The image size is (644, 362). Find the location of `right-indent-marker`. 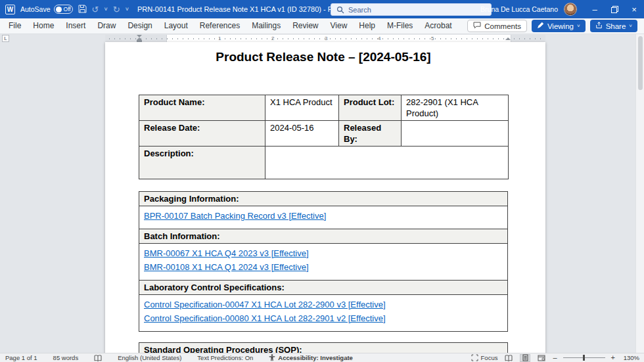

right-indent-marker is located at coordinates (508, 39).